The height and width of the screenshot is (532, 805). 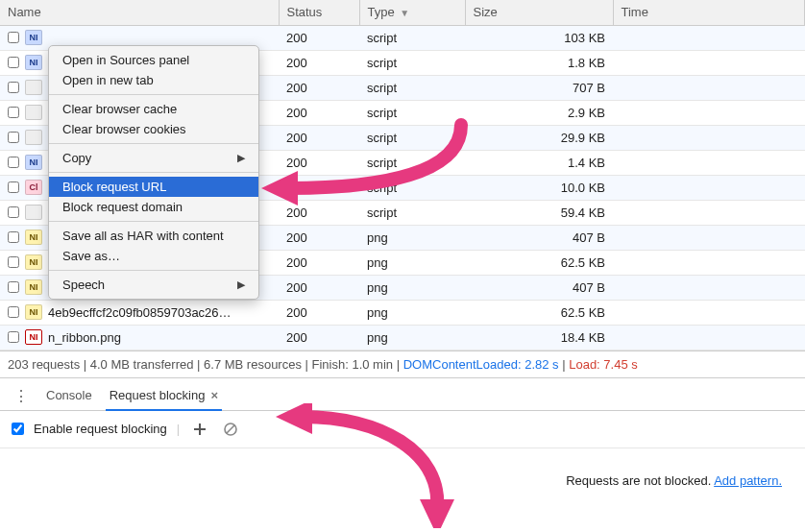 What do you see at coordinates (154, 81) in the screenshot?
I see `ctx-open-tab: Open in new tab` at bounding box center [154, 81].